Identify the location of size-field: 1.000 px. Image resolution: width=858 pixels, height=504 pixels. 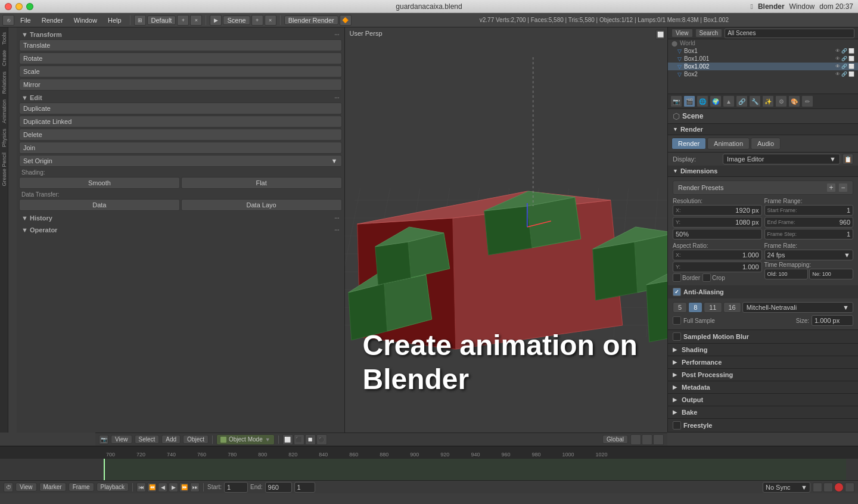
(832, 321).